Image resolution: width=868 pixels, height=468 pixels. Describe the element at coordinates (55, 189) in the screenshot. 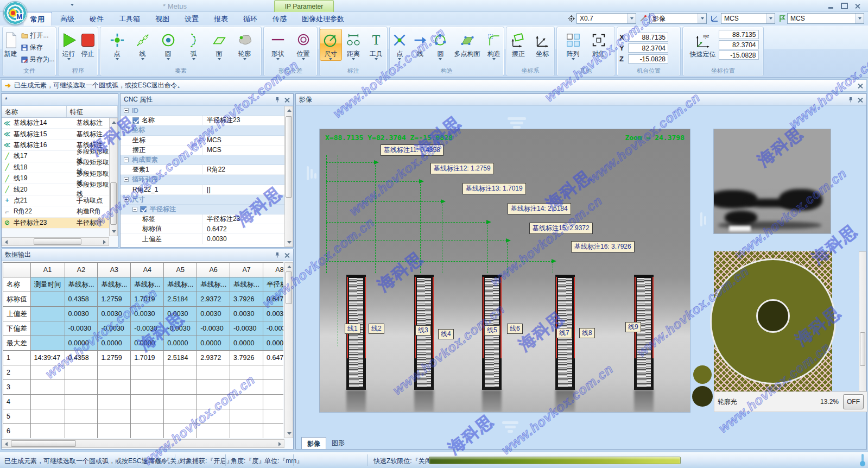

I see `list-item: ╱线20多段矩形取线` at that location.